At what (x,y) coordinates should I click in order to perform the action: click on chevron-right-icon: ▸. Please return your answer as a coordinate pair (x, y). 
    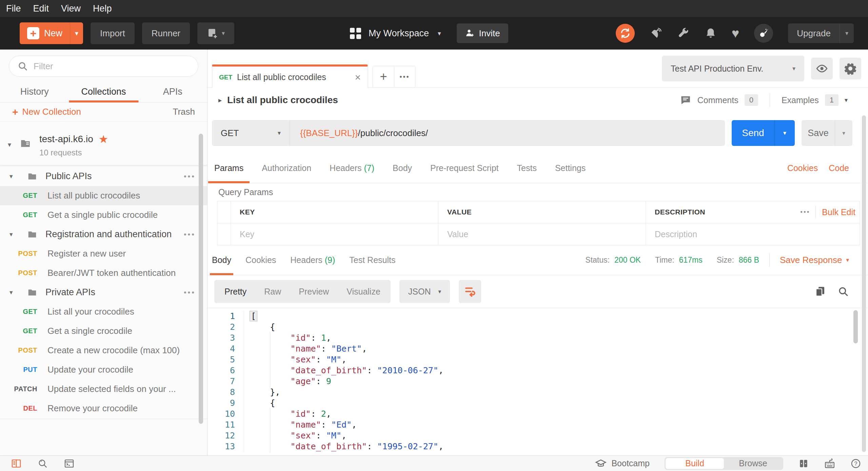
    Looking at the image, I should click on (220, 100).